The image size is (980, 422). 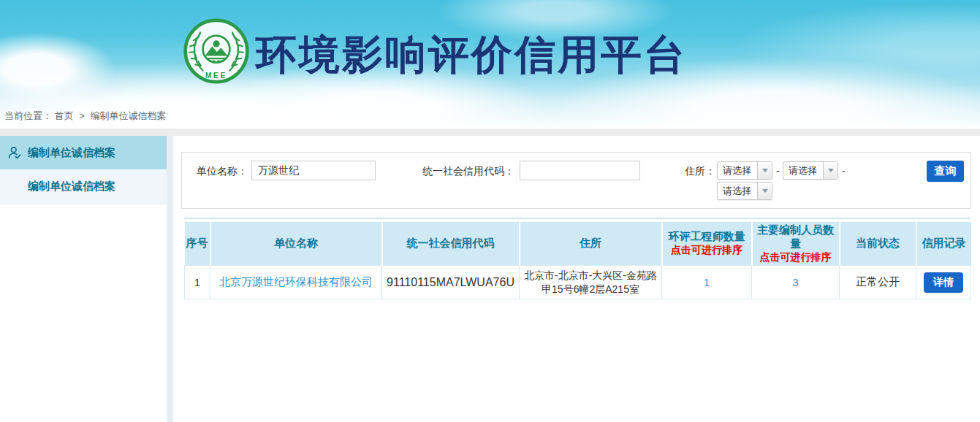 What do you see at coordinates (943, 283) in the screenshot?
I see `detail-button: 详情` at bounding box center [943, 283].